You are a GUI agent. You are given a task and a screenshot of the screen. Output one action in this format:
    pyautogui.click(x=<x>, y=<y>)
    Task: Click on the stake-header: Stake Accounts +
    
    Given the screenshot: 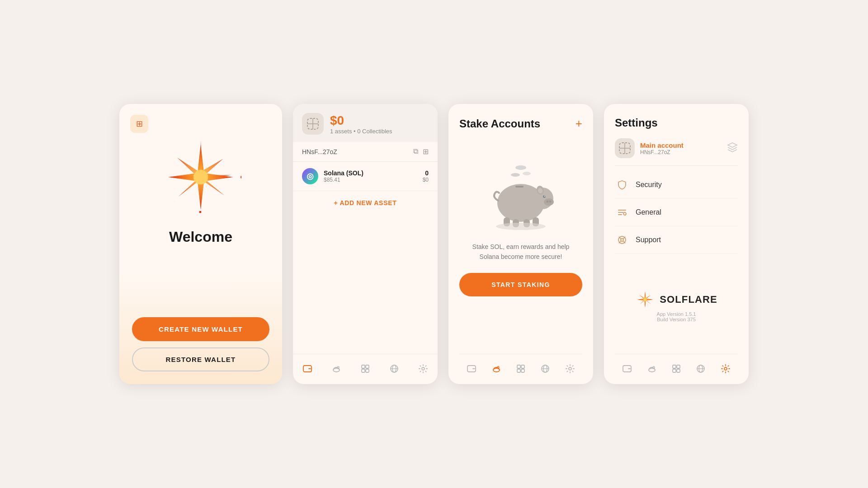 What is the action you would take?
    pyautogui.click(x=521, y=124)
    